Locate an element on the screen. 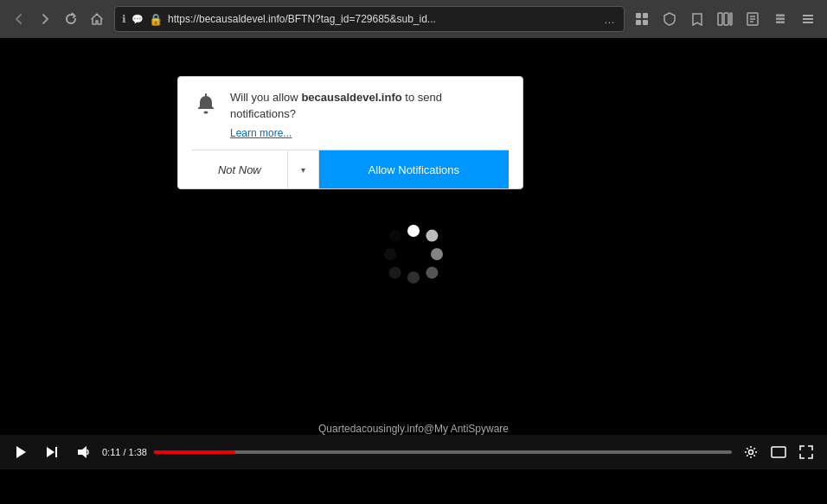 This screenshot has height=504, width=827. not-now-button: Not Now is located at coordinates (240, 169).